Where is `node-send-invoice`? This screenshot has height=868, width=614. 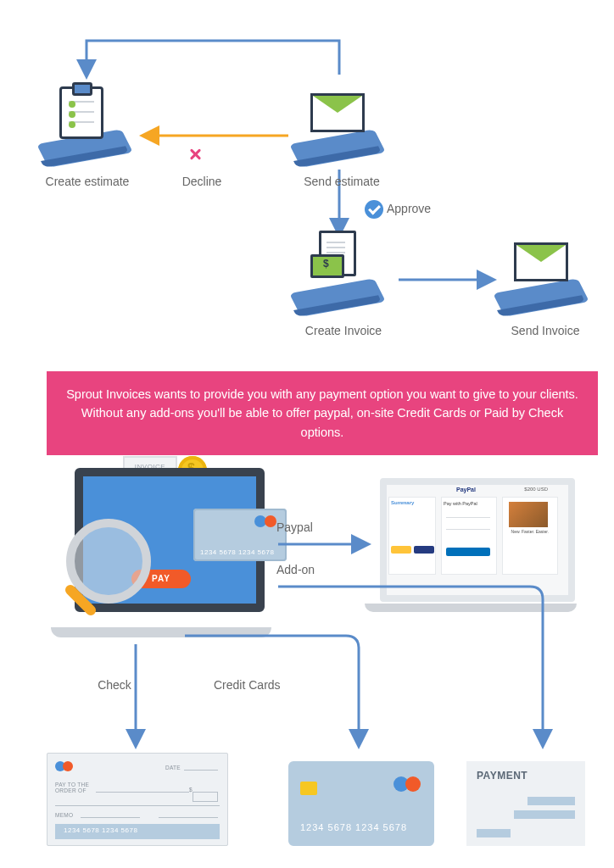 node-send-invoice is located at coordinates (545, 276).